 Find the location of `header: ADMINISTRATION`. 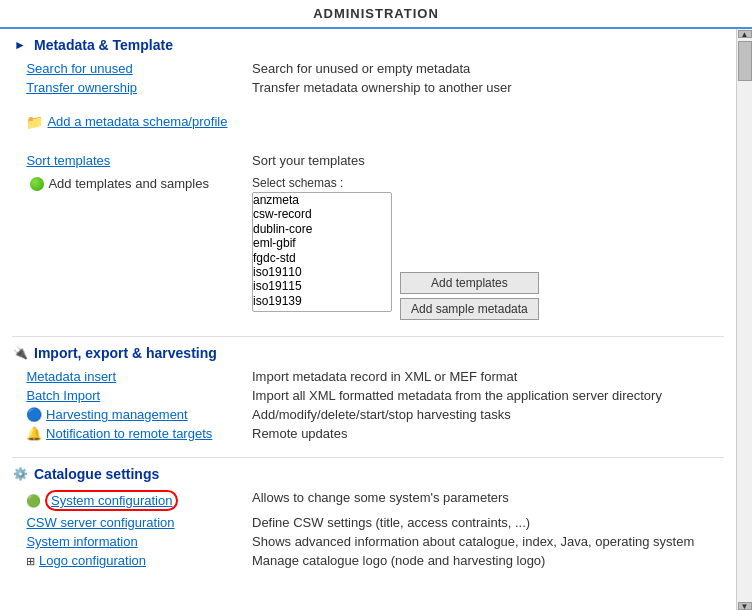

header: ADMINISTRATION is located at coordinates (376, 14).